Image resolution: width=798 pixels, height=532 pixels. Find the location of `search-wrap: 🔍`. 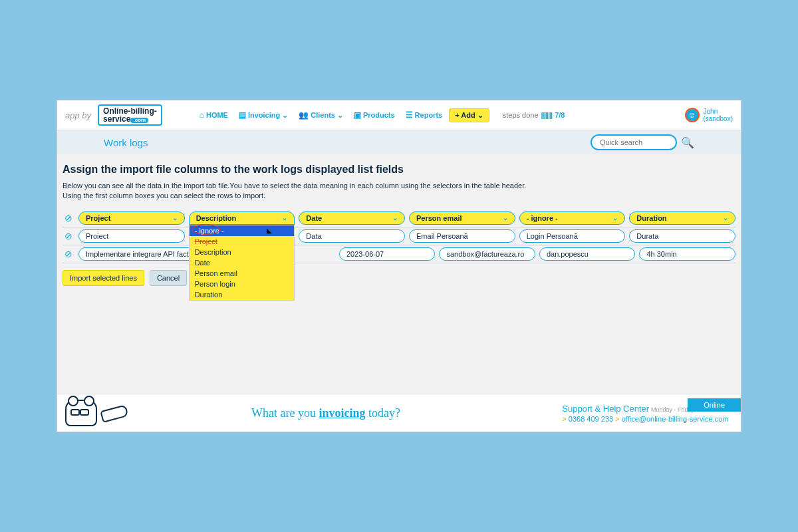

search-wrap: 🔍 is located at coordinates (642, 142).